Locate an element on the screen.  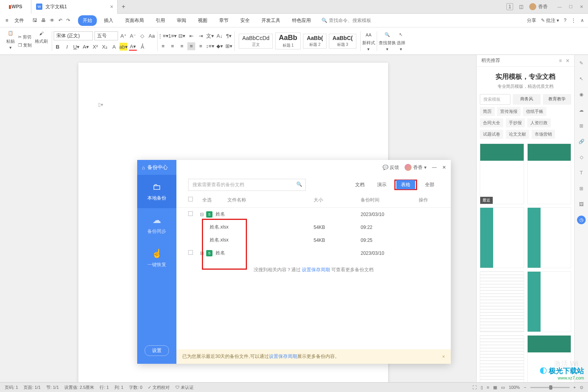
status-pos: 设置值: 2.5厘米 is located at coordinates (79, 387).